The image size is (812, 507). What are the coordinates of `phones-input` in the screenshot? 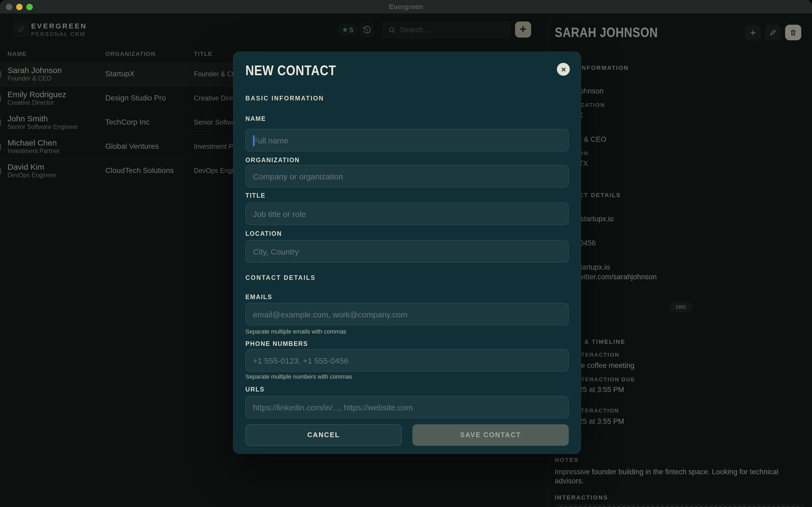 It's located at (407, 360).